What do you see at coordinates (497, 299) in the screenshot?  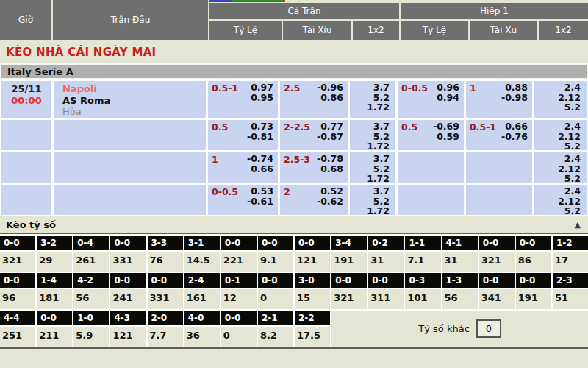 I see `score-odds: 341` at bounding box center [497, 299].